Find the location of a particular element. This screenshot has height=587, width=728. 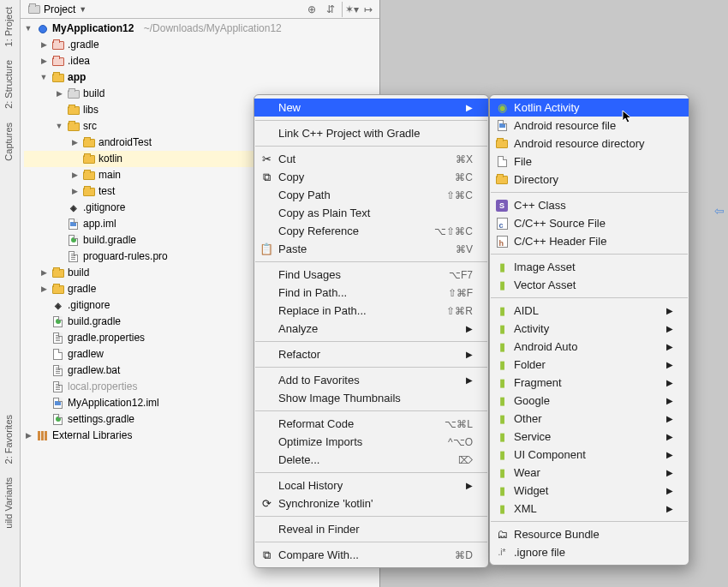

menu-synchronize: ⟳Synchronize 'kotlin' is located at coordinates (372, 504).